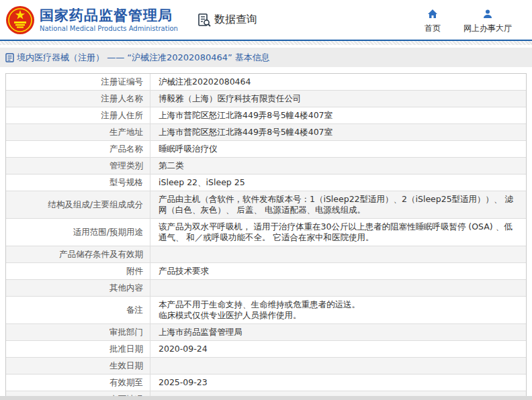 The image size is (532, 400). What do you see at coordinates (108, 232) in the screenshot?
I see `field-label-text: 适用范围/预期用途` at bounding box center [108, 232].